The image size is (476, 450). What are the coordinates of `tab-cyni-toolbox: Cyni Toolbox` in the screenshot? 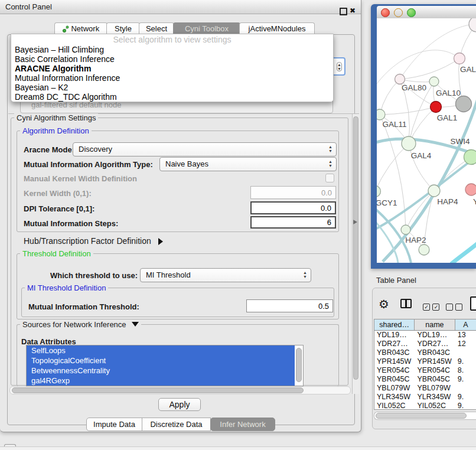 It's located at (207, 28).